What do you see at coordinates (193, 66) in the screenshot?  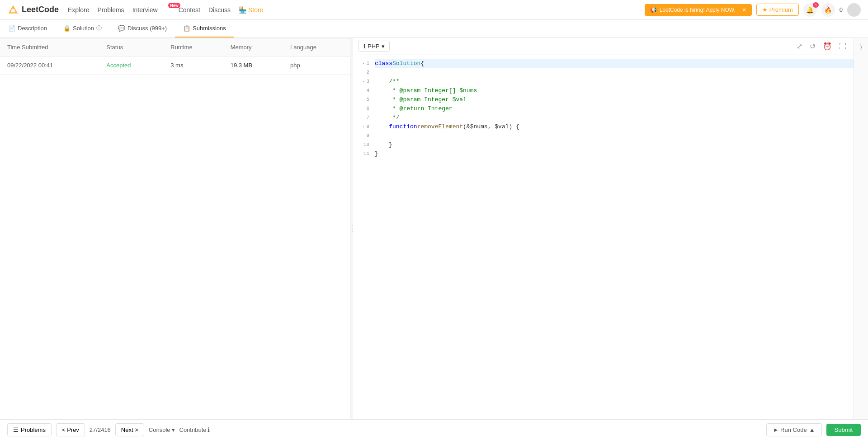 I see `cell-runtime: 3 ms` at bounding box center [193, 66].